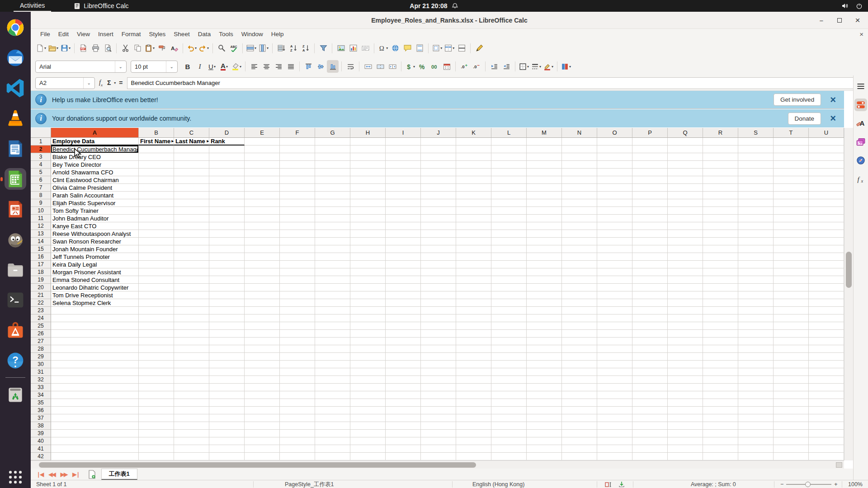 The image size is (868, 488). What do you see at coordinates (580, 342) in the screenshot?
I see `cell-N27` at bounding box center [580, 342].